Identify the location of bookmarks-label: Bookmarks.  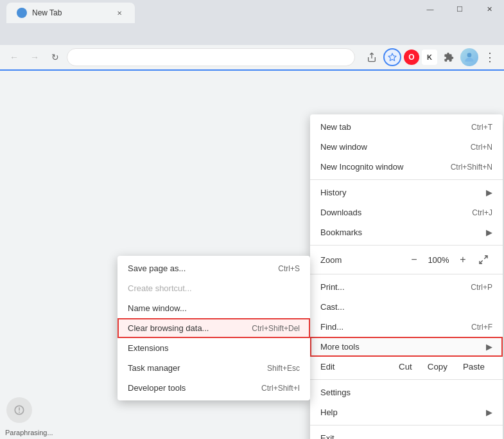
(402, 233).